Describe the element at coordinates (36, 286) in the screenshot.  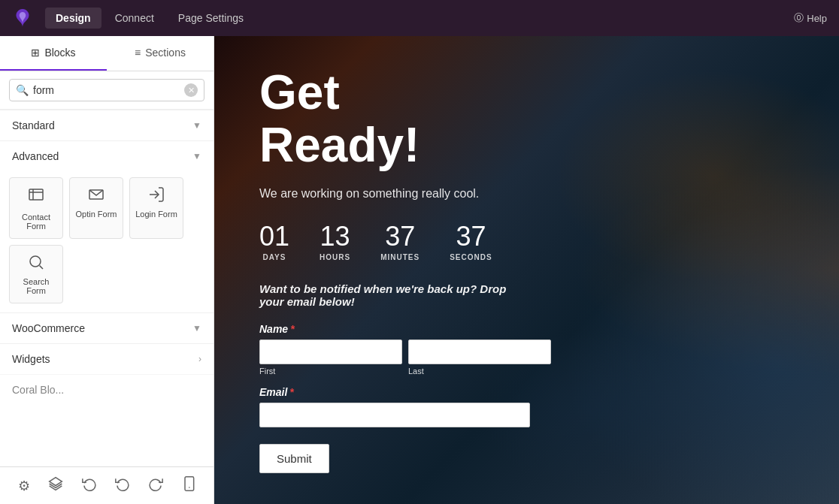
I see `block-search-form-label: Search Form` at that location.